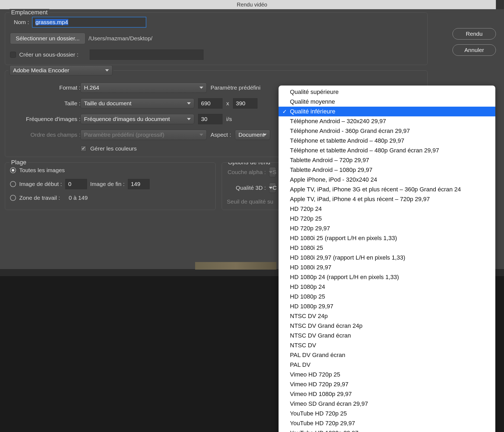 This screenshot has height=432, width=504. I want to click on fps-select: Fréquence d'images du document, so click(137, 119).